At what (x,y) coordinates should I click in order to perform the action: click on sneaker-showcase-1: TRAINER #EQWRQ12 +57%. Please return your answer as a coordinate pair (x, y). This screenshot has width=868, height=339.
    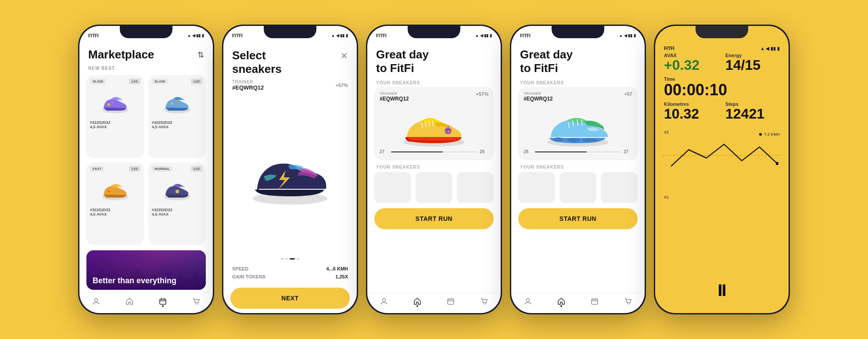
    Looking at the image, I should click on (434, 124).